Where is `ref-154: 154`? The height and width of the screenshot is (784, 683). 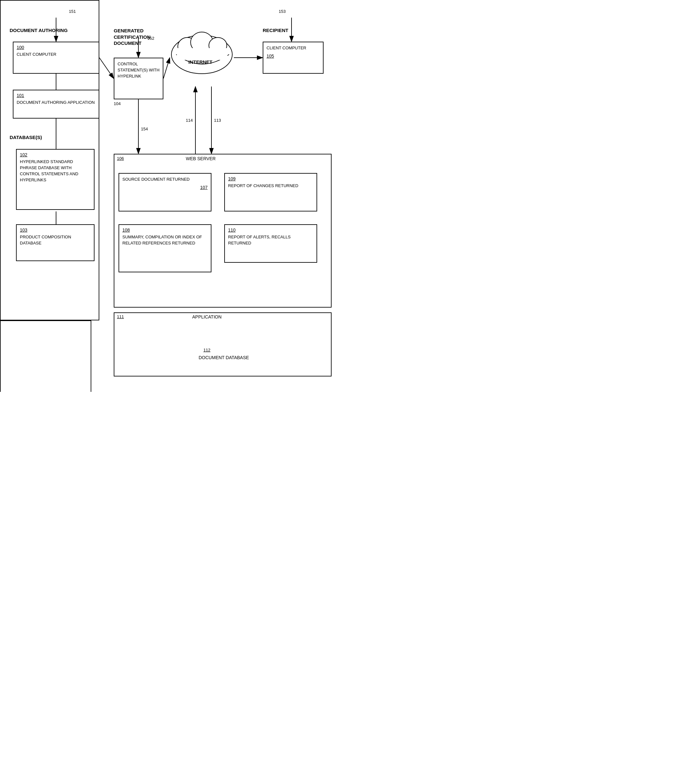
ref-154: 154 is located at coordinates (144, 129).